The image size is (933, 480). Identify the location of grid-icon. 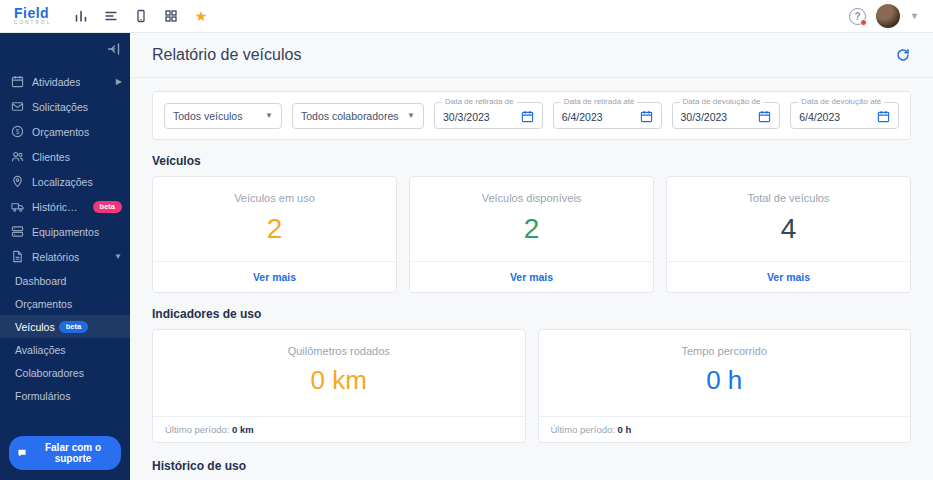
(170, 16).